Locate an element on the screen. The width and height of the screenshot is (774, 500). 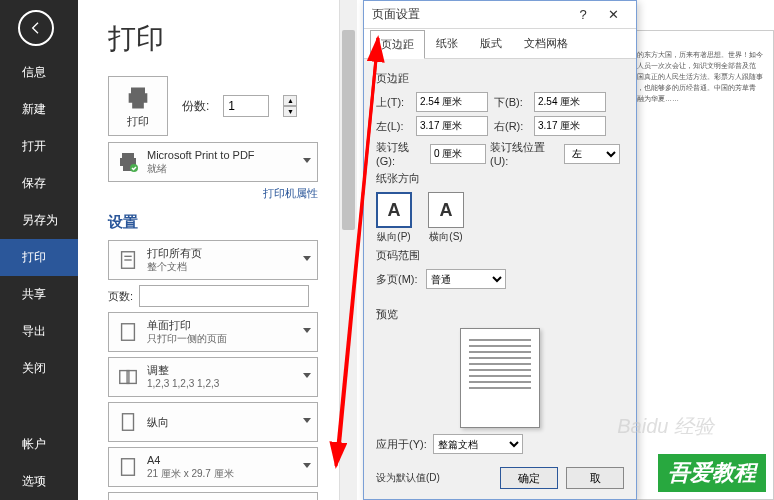
dialog-title: 页面设置 is located at coordinates (396, 14).